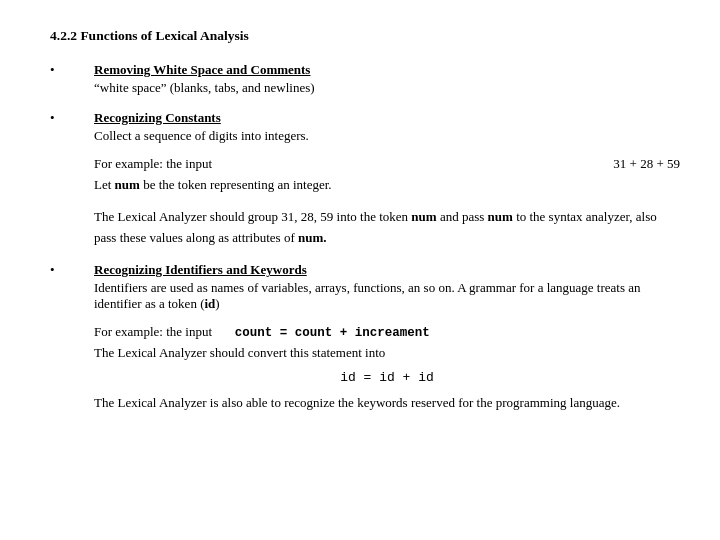 The image size is (720, 540). I want to click on example-line-1: For example: the input 31 + 28 + 59, so click(387, 164).